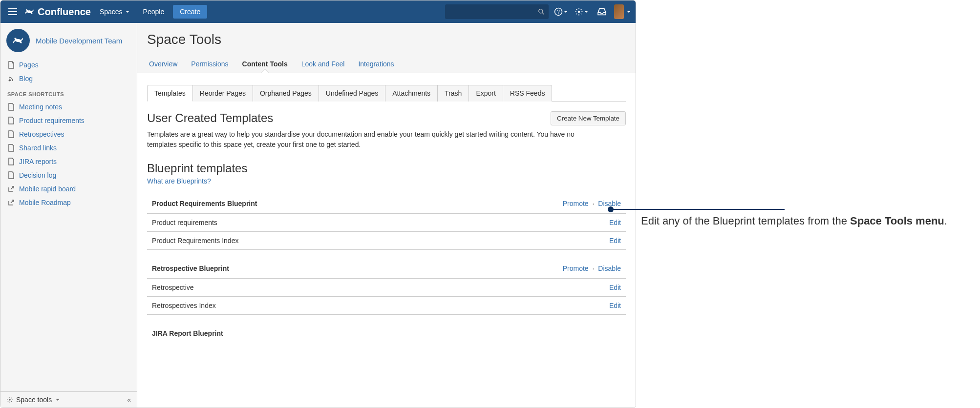  What do you see at coordinates (58, 12) in the screenshot?
I see `confluence-logo: Confluence` at bounding box center [58, 12].